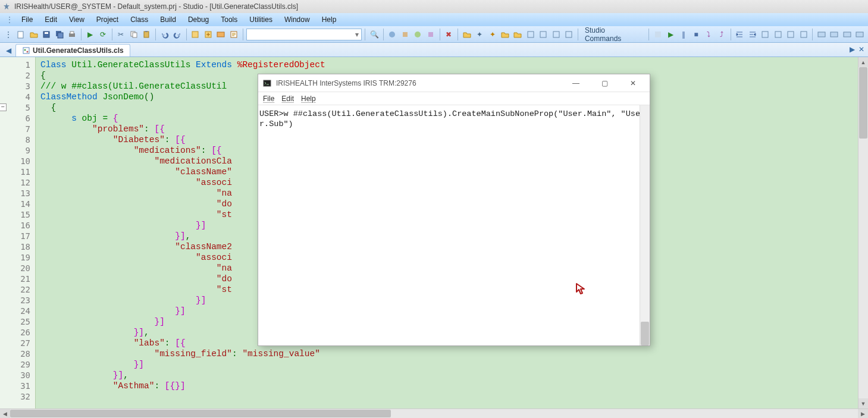 Image resolution: width=868 pixels, height=418 pixels. Describe the element at coordinates (51, 20) in the screenshot. I see `menu-edit: Edit` at that location.